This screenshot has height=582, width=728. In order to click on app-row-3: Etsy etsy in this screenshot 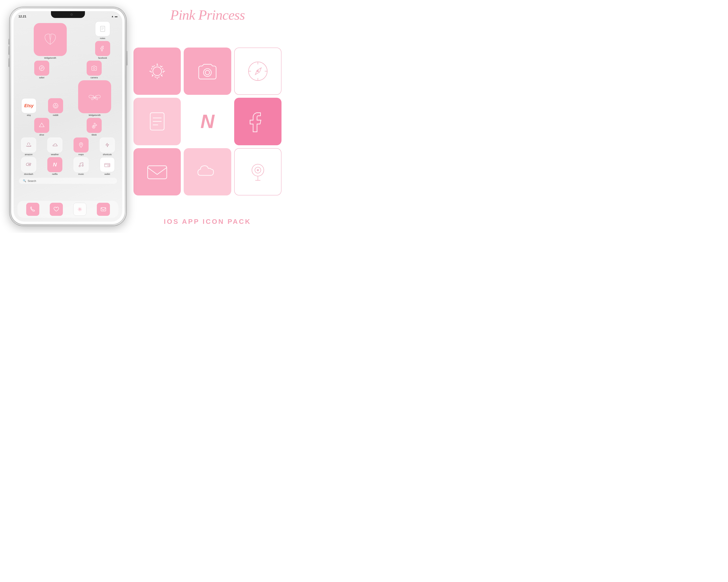, I will do `click(68, 99)`.